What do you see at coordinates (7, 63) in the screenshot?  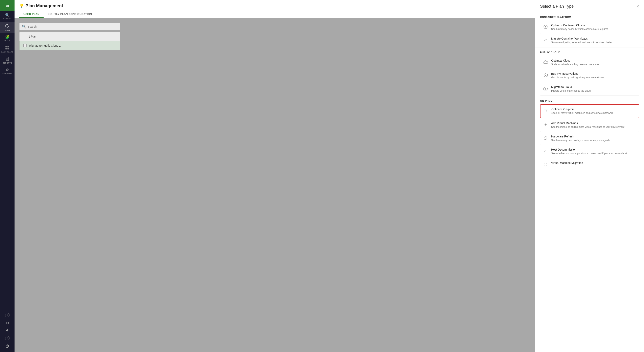 I see `sidebar-item-reports-label: REPORTS` at bounding box center [7, 63].